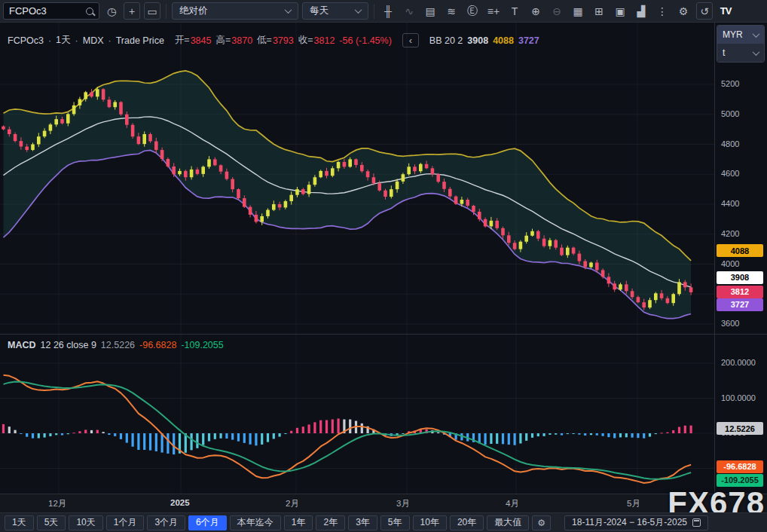 The width and height of the screenshot is (767, 532). What do you see at coordinates (704, 11) in the screenshot?
I see `undo-icon: ↺` at bounding box center [704, 11].